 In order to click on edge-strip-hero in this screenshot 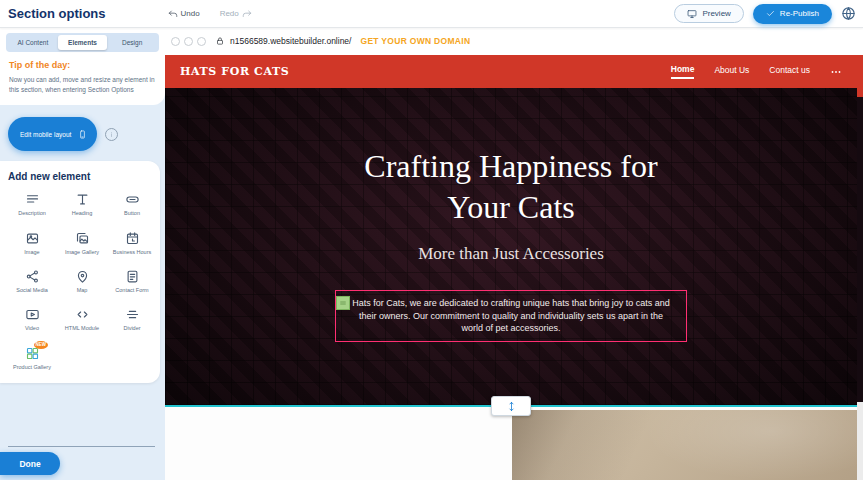, I will do `click(860, 250)`.